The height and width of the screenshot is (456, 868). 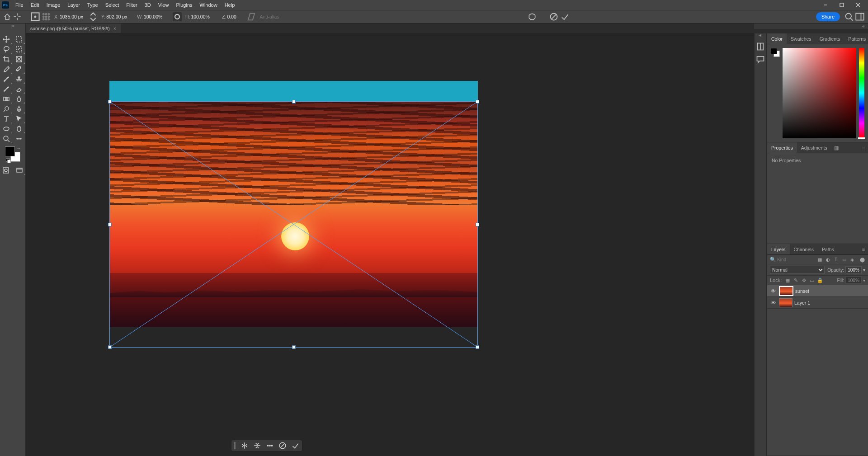 I want to click on foreground-color-swatch, so click(x=10, y=151).